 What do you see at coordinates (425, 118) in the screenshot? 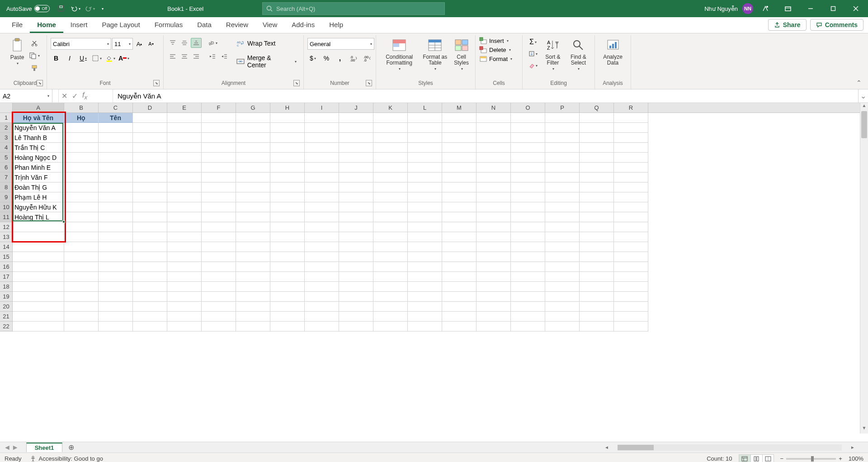
I see `cell-L1` at bounding box center [425, 118].